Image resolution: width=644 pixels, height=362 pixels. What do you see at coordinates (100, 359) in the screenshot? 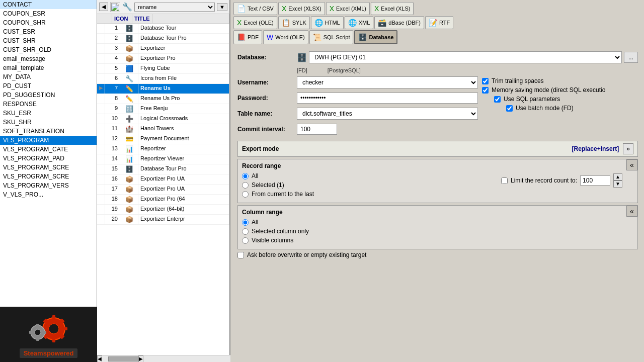
I see `scroll-left-btn: ◀` at bounding box center [100, 359].